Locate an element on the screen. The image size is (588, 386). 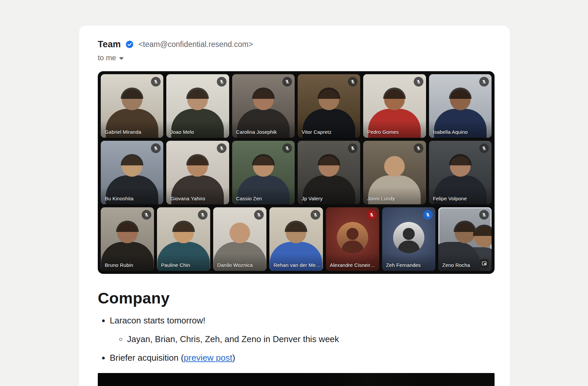
bullet-sublist: Jayan, Brian, Chris, Zeh, and Zeno in De… is located at coordinates (302, 339).